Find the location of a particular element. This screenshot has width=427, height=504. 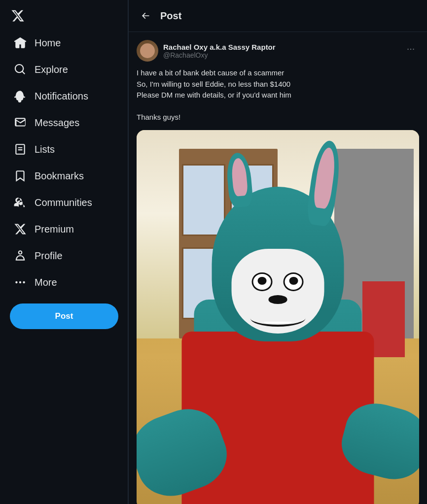

author-info: Rachael Oxy a.k.a Sassy Raptor @RachaelO… is located at coordinates (219, 51).